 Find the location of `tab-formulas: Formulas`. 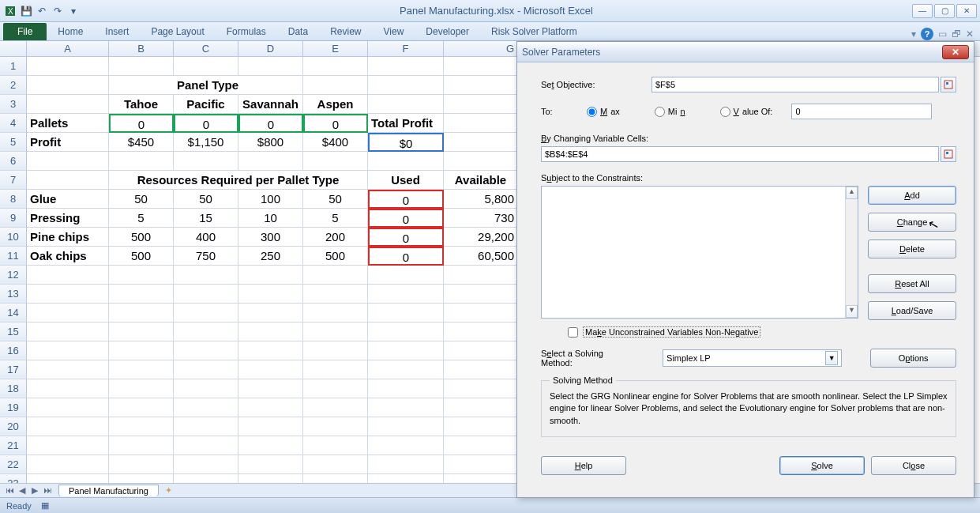

tab-formulas: Formulas is located at coordinates (246, 32).